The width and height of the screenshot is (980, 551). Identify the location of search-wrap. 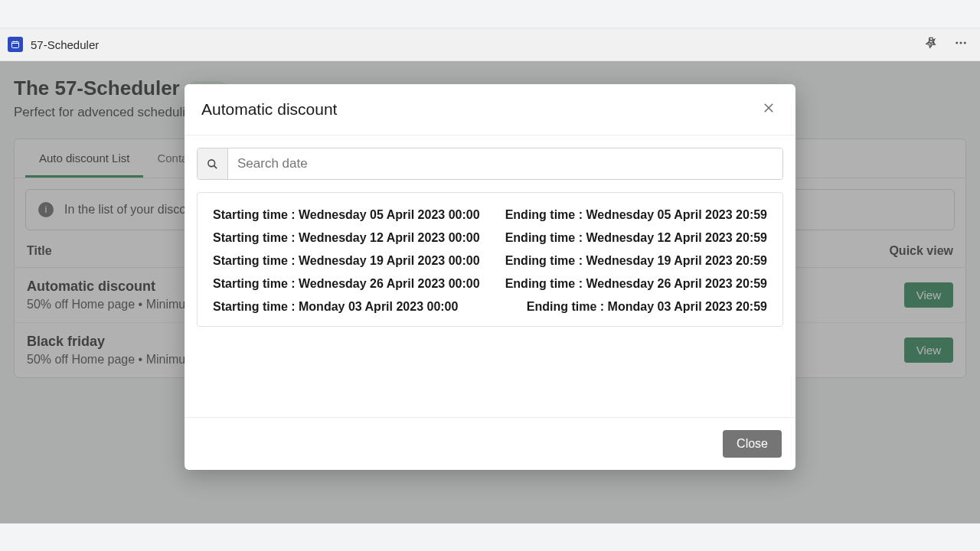
(490, 164).